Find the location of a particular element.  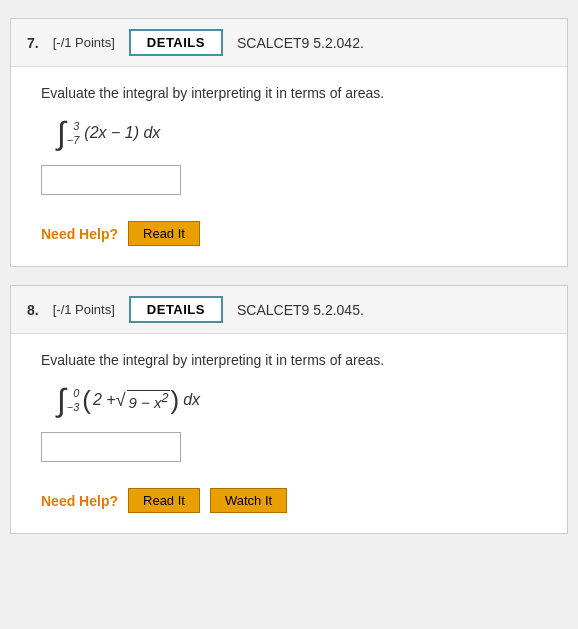

problem-7-read-it-button: Read It is located at coordinates (164, 234).